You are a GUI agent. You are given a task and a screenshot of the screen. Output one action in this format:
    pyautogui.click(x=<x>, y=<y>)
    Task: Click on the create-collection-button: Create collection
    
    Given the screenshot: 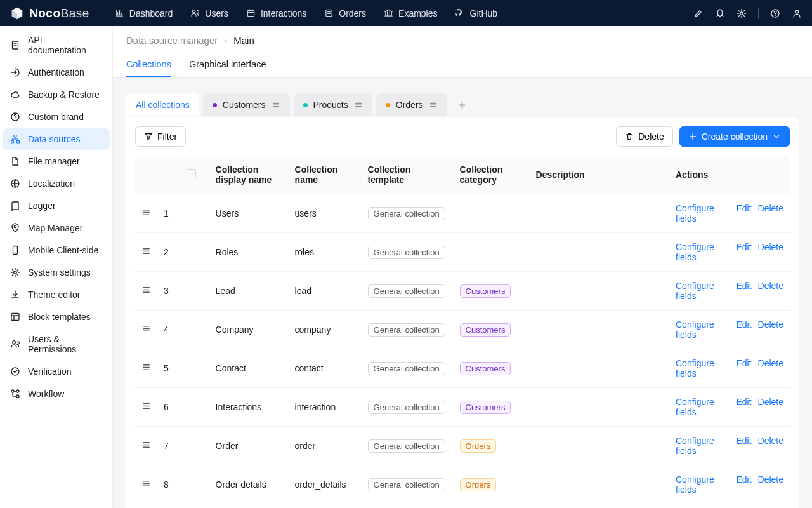 What is the action you would take?
    pyautogui.click(x=735, y=137)
    